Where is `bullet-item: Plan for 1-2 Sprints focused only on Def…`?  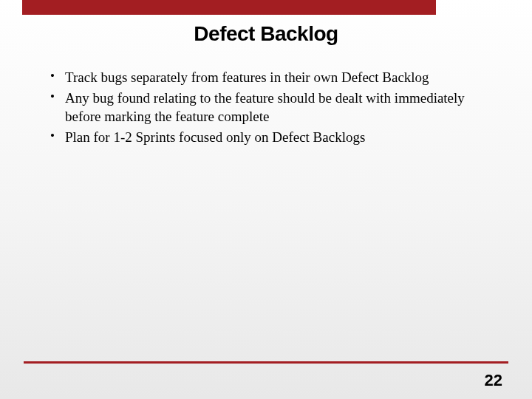
bullet-item: Plan for 1-2 Sprints focused only on Def… is located at coordinates (266, 137).